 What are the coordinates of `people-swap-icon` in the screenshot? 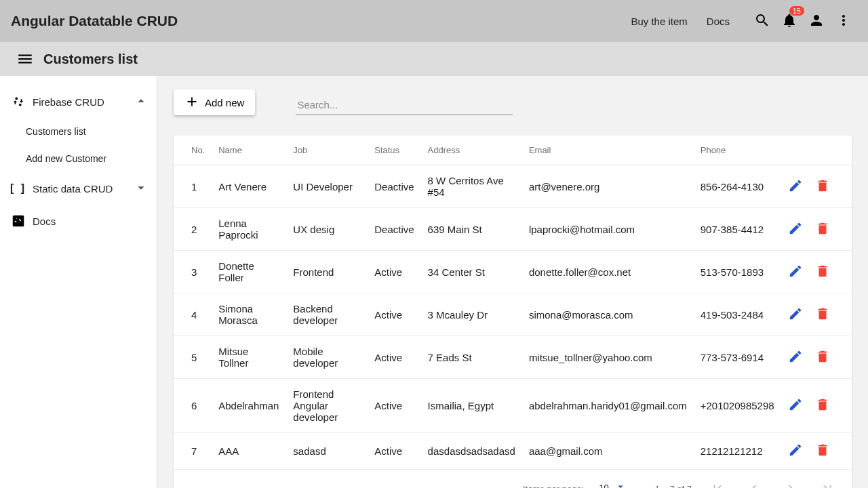 It's located at (18, 102).